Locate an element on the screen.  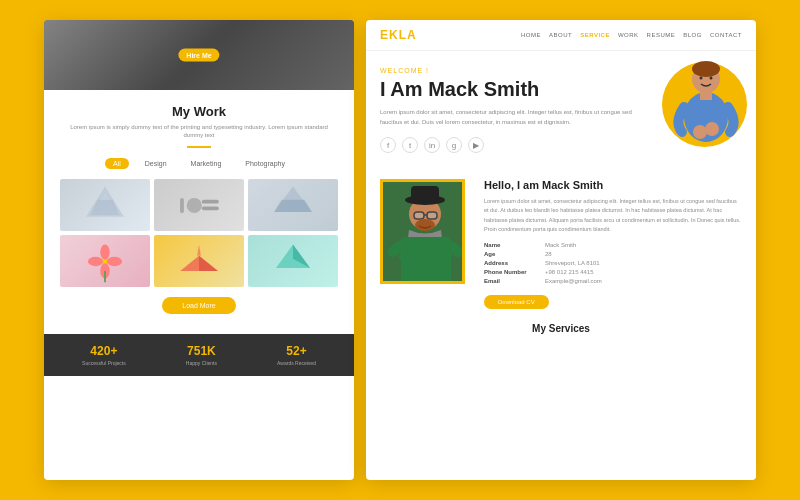
stat-awards-label: Awards Received is located at coordinates (296, 363).